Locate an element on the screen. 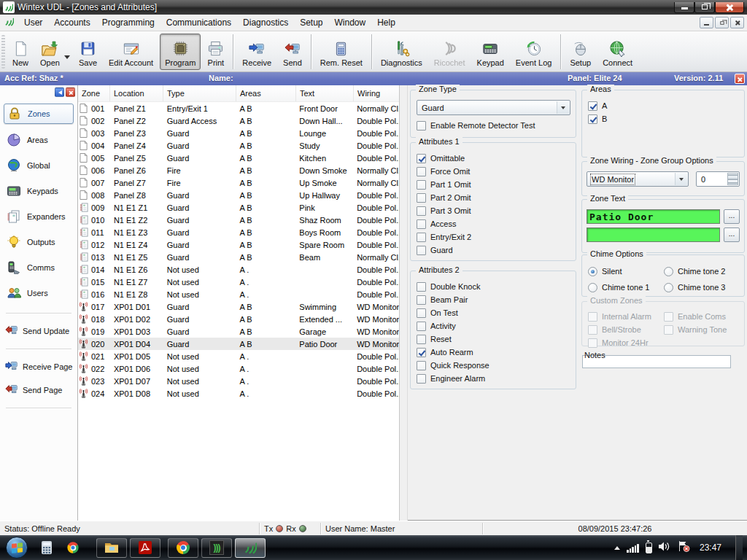 Image resolution: width=747 pixels, height=560 pixels. checkbox-guard: Guard is located at coordinates (493, 250).